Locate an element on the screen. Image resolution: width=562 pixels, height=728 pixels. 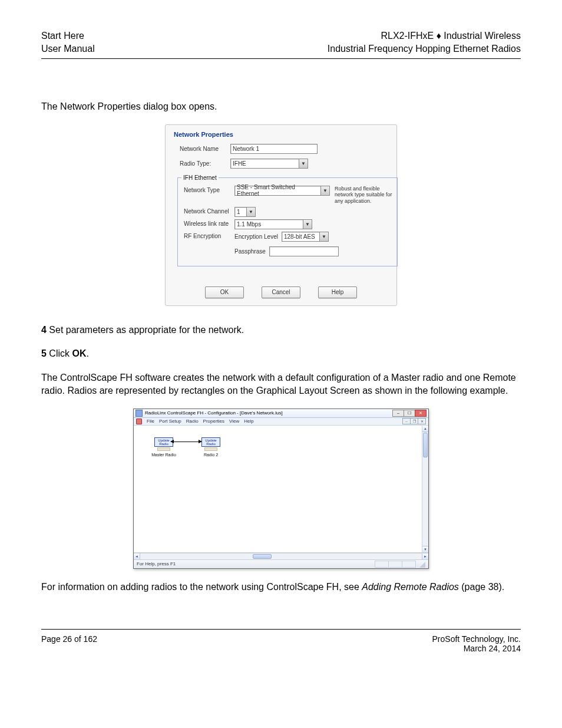
footer-page-number: Page 26 of 162 is located at coordinates (70, 639).